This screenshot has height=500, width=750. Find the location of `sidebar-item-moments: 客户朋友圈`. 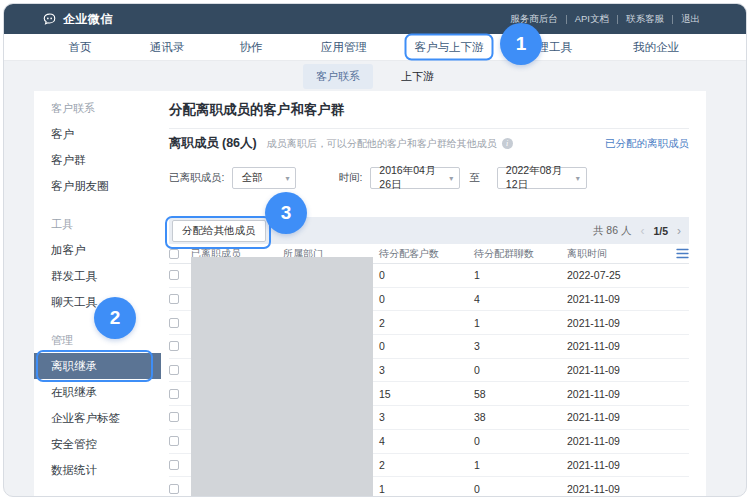

sidebar-item-moments: 客户朋友圈 is located at coordinates (98, 186).